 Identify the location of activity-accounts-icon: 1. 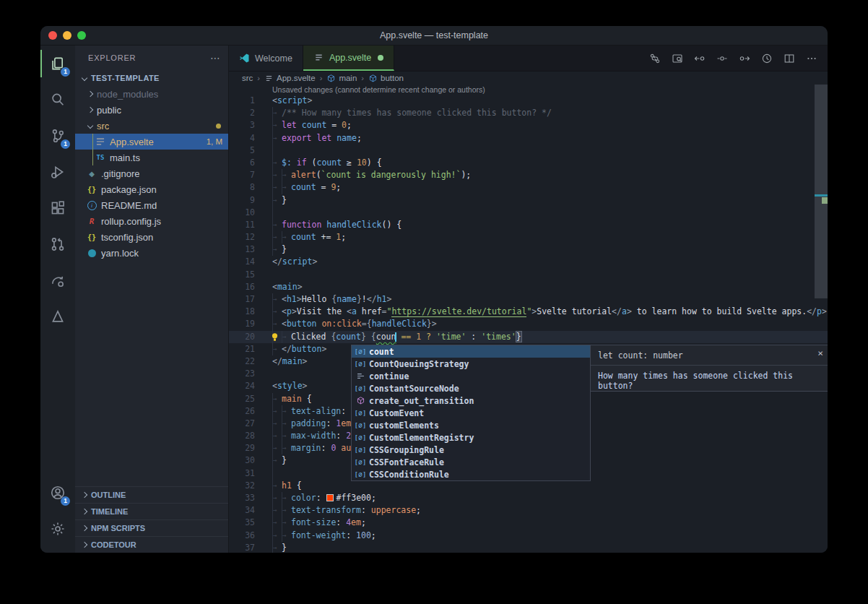
(58, 493).